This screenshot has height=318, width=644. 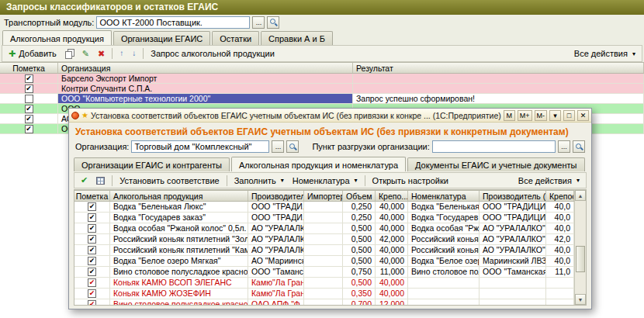 I want to click on column-header-volume: Объем, so click(x=359, y=195).